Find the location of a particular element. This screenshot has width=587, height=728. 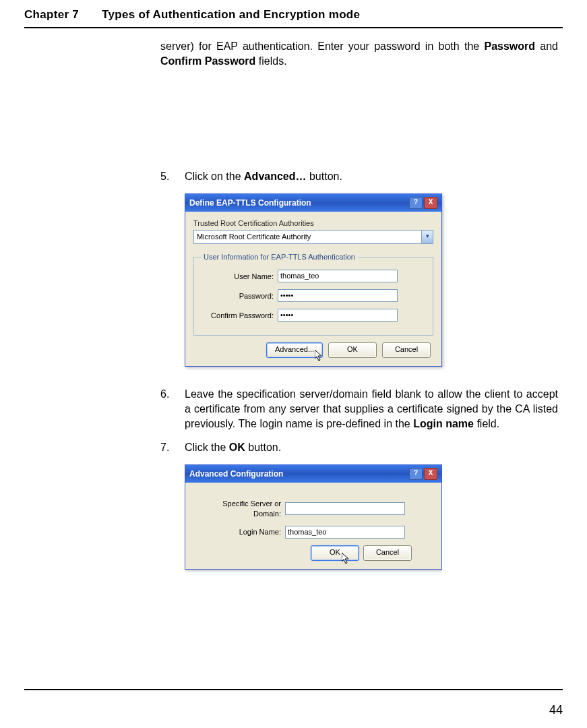

dialog-title: Advanced Configuration is located at coordinates (236, 474).